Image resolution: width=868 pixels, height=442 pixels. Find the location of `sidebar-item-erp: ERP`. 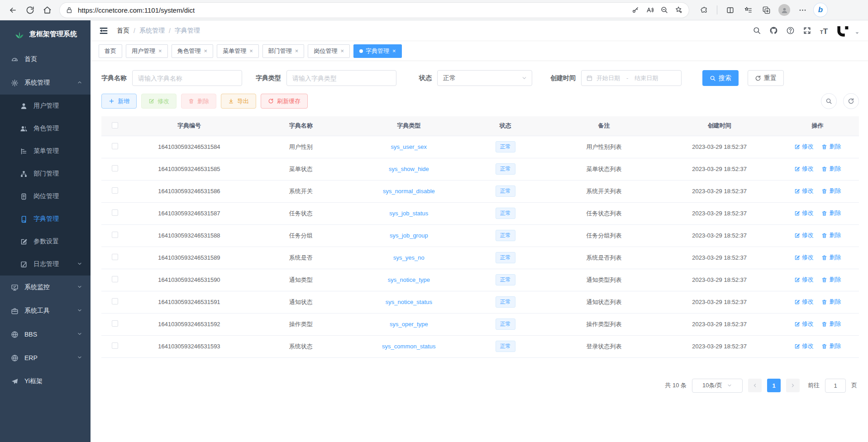

sidebar-item-erp: ERP is located at coordinates (45, 358).